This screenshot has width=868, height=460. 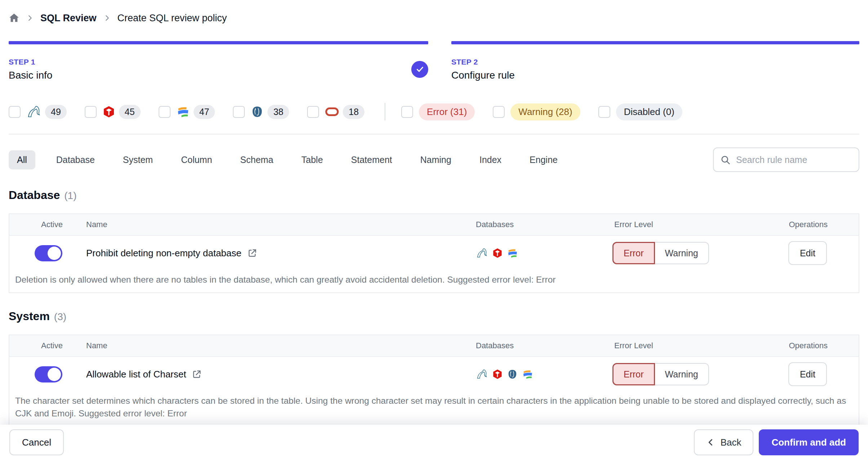 What do you see at coordinates (54, 374) in the screenshot?
I see `toggle-knob` at bounding box center [54, 374].